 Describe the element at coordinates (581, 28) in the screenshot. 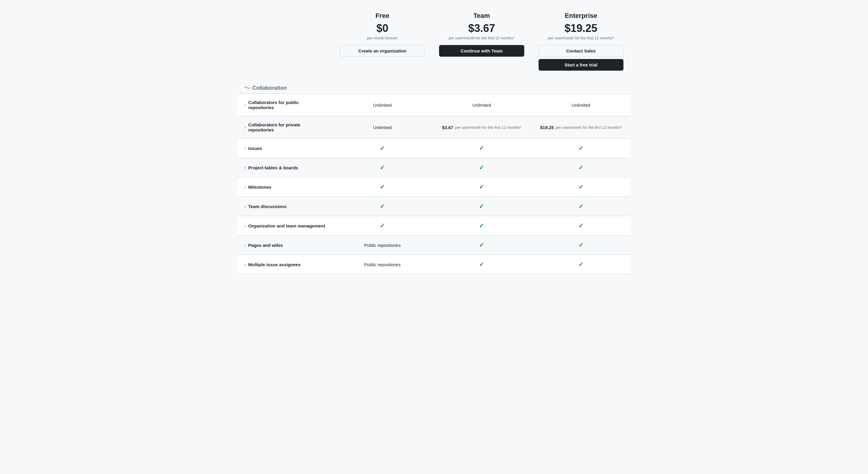

I see `plan-price: $19.25` at that location.